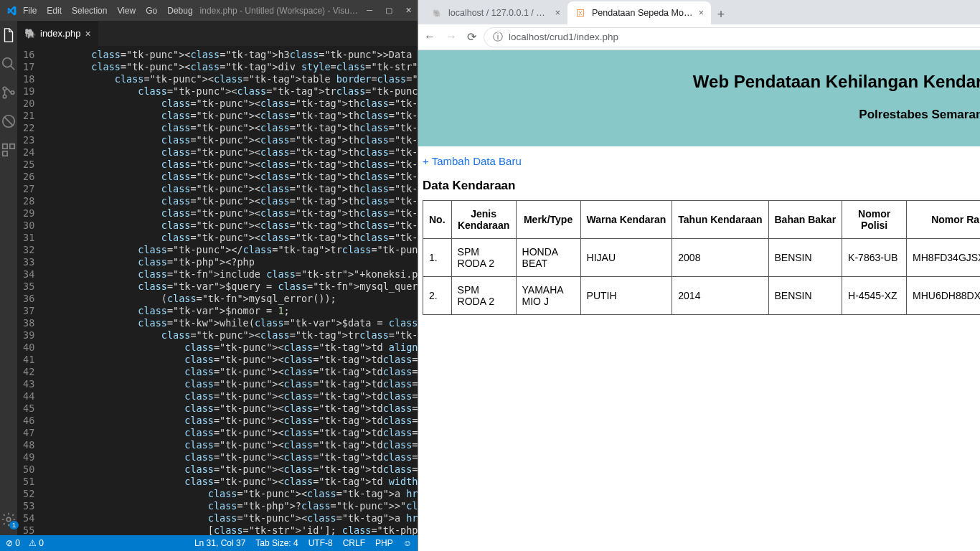  I want to click on new-tab-button: +, so click(721, 14).